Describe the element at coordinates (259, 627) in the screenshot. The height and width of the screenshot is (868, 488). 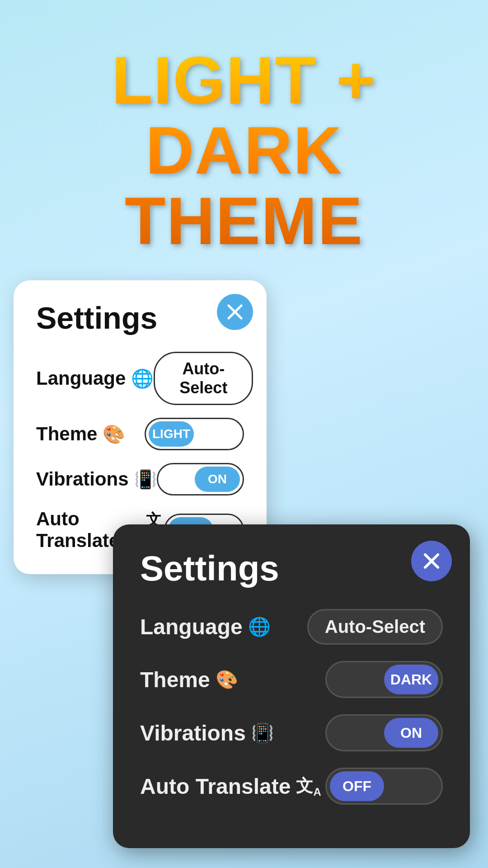
I see `language-icon-dark: 🌐` at that location.